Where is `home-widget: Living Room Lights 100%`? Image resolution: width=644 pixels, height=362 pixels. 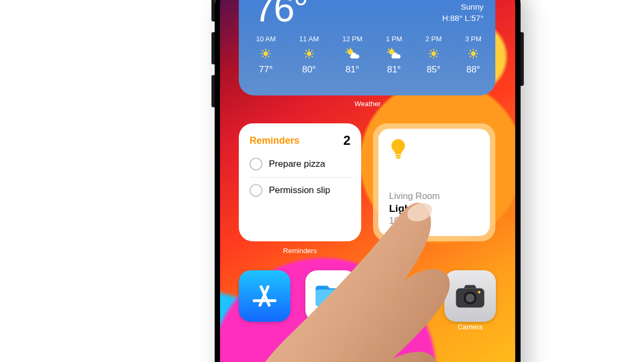
home-widget: Living Room Lights 100% is located at coordinates (434, 182).